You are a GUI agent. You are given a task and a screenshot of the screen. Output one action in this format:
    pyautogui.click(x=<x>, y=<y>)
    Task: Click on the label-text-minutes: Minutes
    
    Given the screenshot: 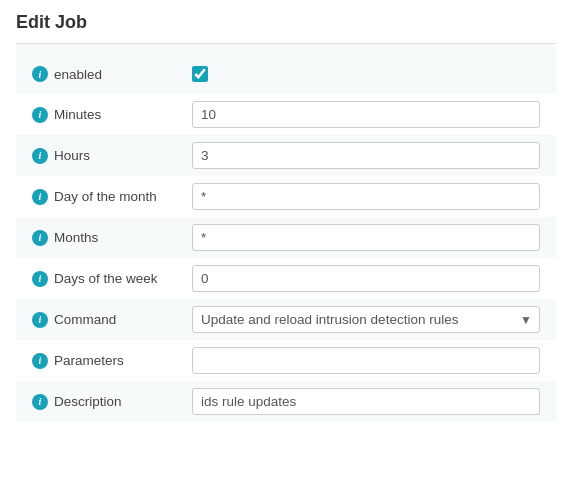 What is the action you would take?
    pyautogui.click(x=78, y=114)
    